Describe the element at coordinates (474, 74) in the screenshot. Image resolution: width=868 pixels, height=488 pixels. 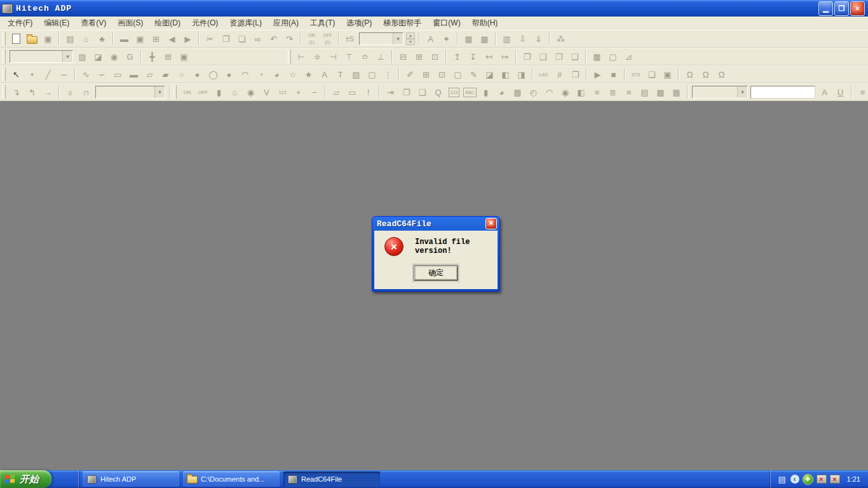
I see `pen-area-icon: ✎` at that location.